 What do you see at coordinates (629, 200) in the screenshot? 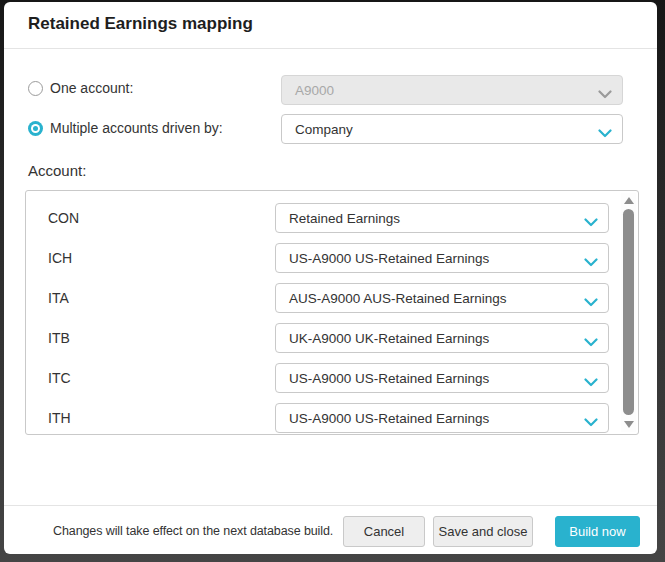
I see `scroll-up-arrow-icon` at bounding box center [629, 200].